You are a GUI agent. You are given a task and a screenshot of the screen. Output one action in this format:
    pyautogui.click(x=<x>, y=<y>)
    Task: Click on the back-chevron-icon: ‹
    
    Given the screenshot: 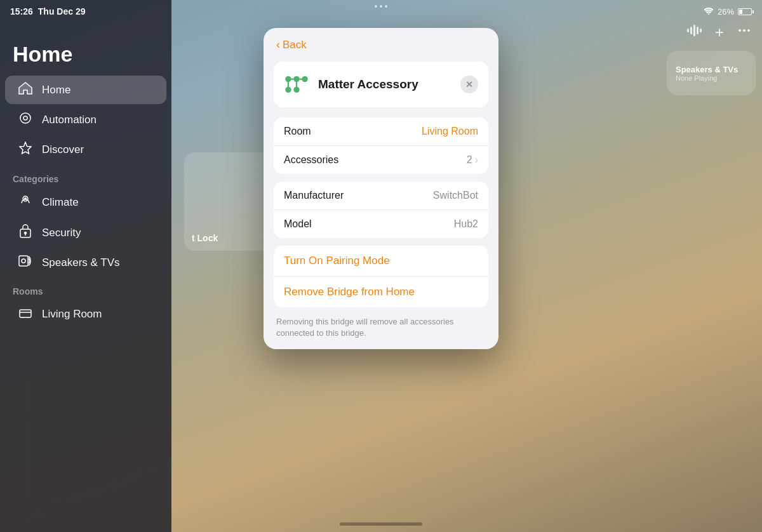 What is the action you would take?
    pyautogui.click(x=278, y=44)
    